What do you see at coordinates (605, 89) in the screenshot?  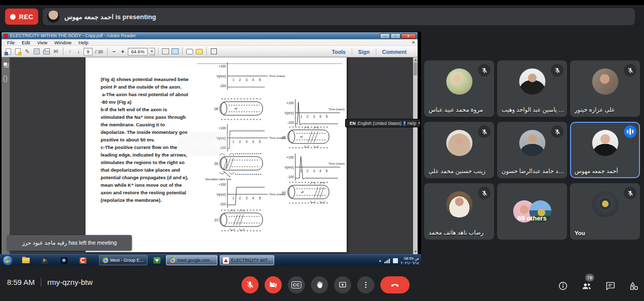 I see `participant-tile: علي عزاره حينور` at bounding box center [605, 89].